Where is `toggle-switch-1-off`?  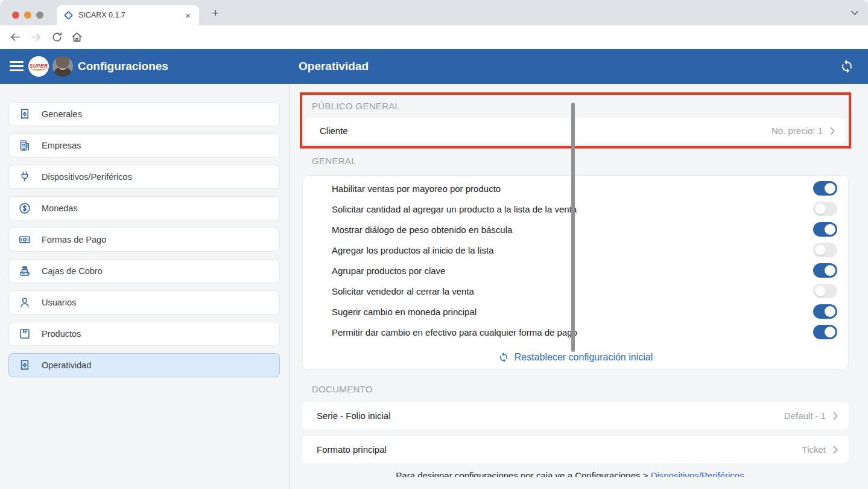
toggle-switch-1-off is located at coordinates (825, 209).